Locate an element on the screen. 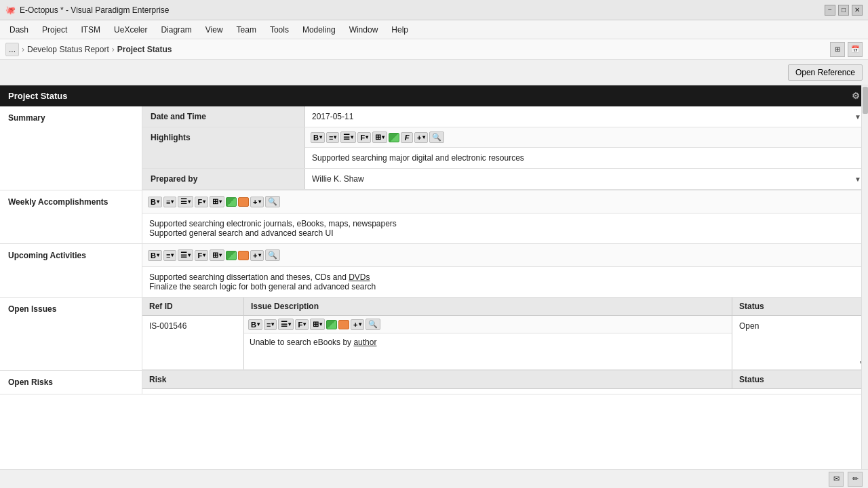 The height and width of the screenshot is (488, 868). wa-content: Supported searching electronic journals,… is located at coordinates (434, 228).